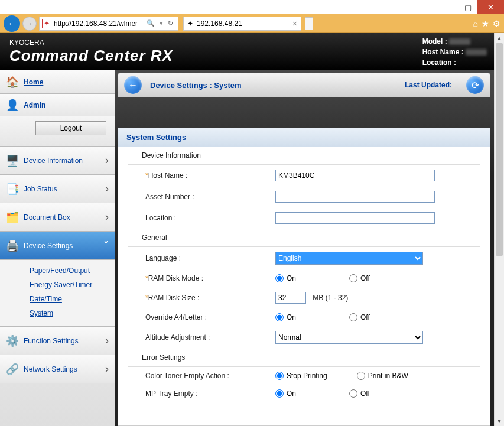  What do you see at coordinates (353, 317) in the screenshot?
I see `override-off-radio` at bounding box center [353, 317].